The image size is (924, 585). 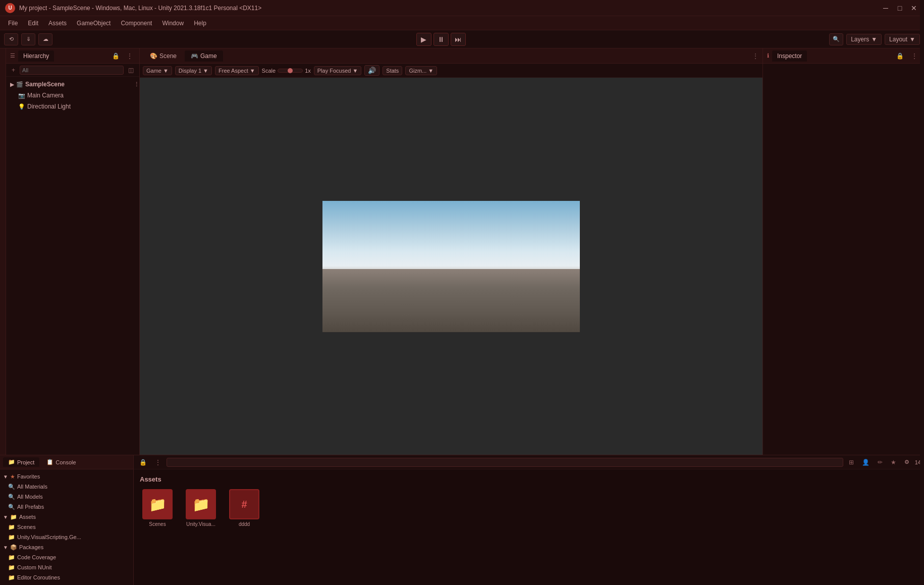 I want to click on ec-icon: 📁, so click(x=12, y=577).